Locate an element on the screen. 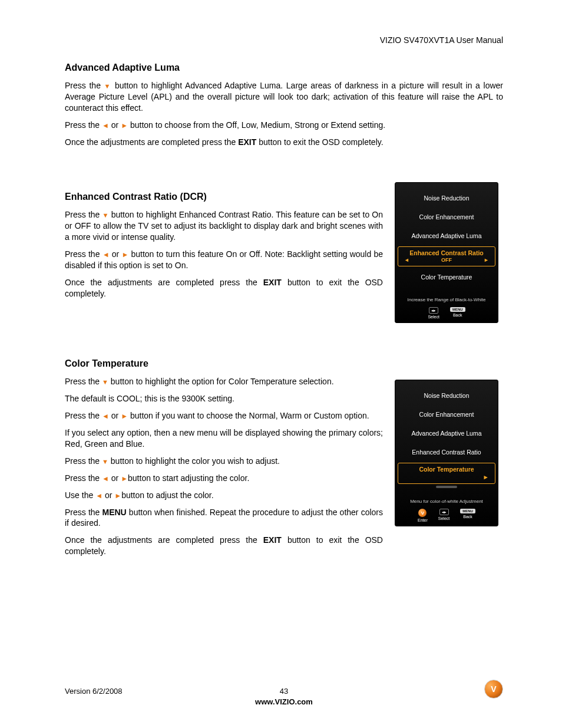 This screenshot has height=728, width=562. paragraph: Press the ◄ or ► button if you want to c… is located at coordinates (224, 416).